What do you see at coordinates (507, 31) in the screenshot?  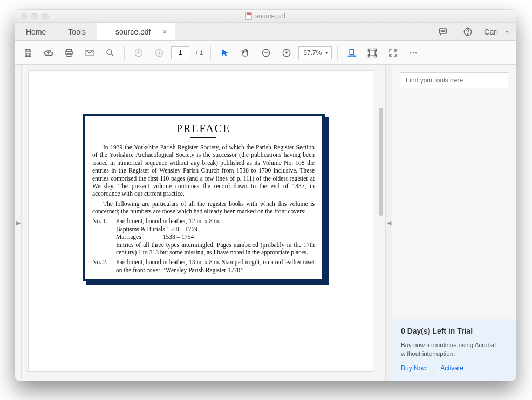 I see `user-menu-chevron-icon: ▾` at bounding box center [507, 31].